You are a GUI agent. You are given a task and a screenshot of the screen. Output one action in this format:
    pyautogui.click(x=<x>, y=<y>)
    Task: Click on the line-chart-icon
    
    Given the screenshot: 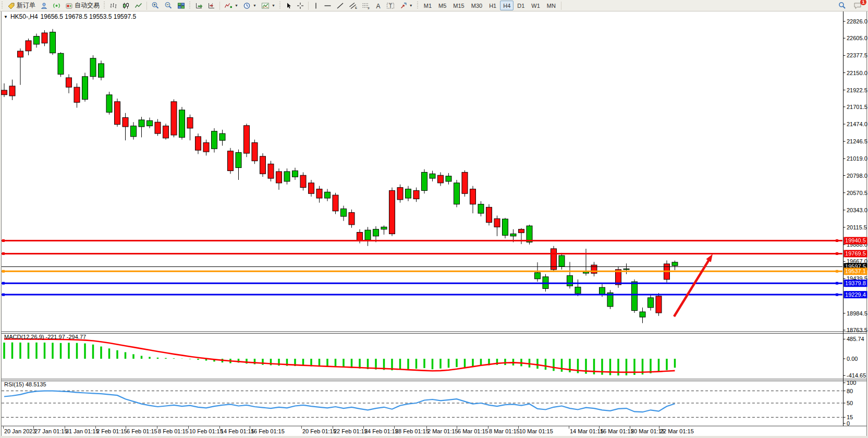 What is the action you would take?
    pyautogui.click(x=139, y=6)
    